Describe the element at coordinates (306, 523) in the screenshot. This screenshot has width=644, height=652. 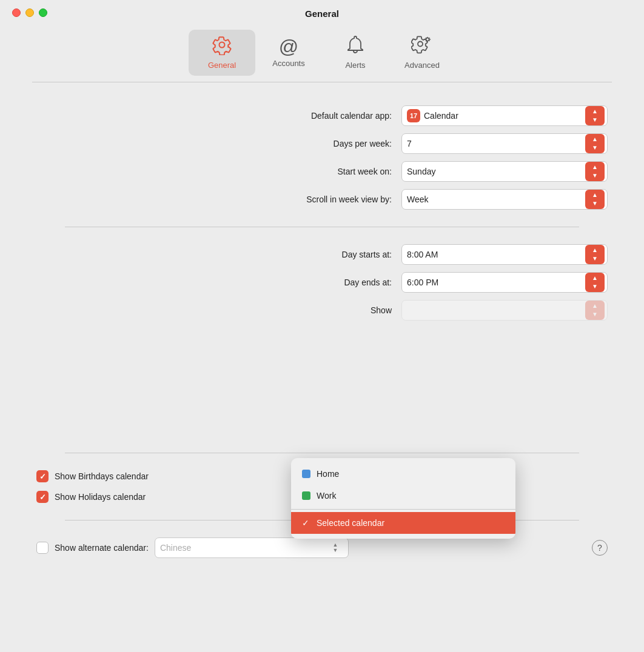
I see `checkmark-icon: ✓` at that location.